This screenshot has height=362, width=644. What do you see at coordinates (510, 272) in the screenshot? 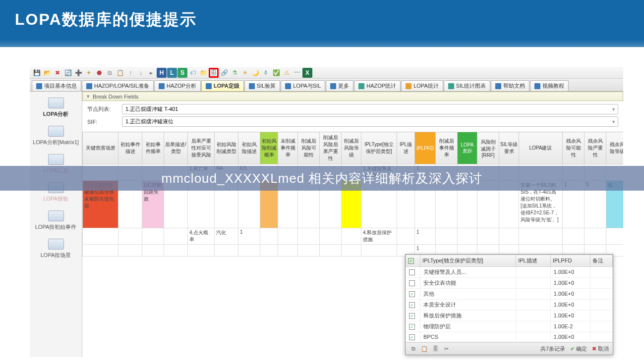
I see `popup-row: 关键报警及人员...1.00E+0` at bounding box center [510, 272].